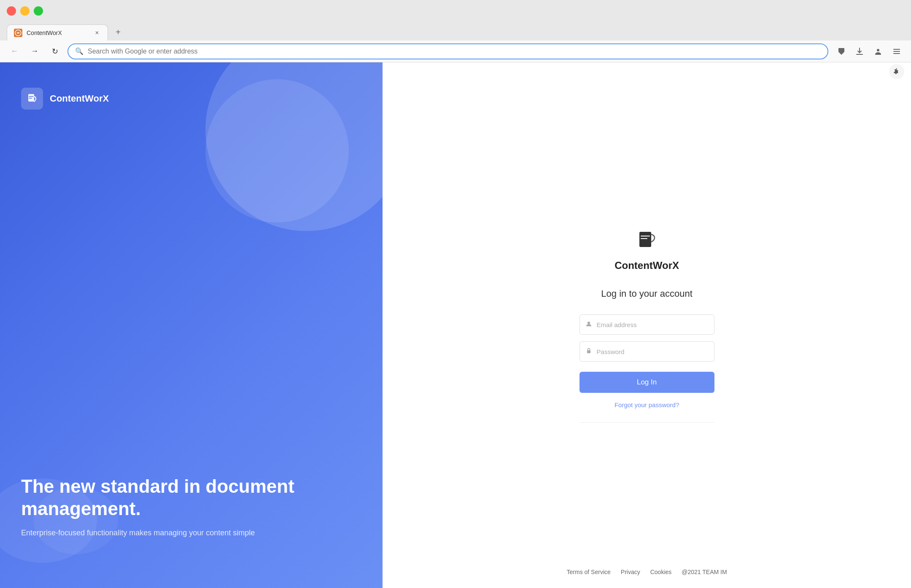 The image size is (911, 588). I want to click on tab-favicon, so click(18, 33).